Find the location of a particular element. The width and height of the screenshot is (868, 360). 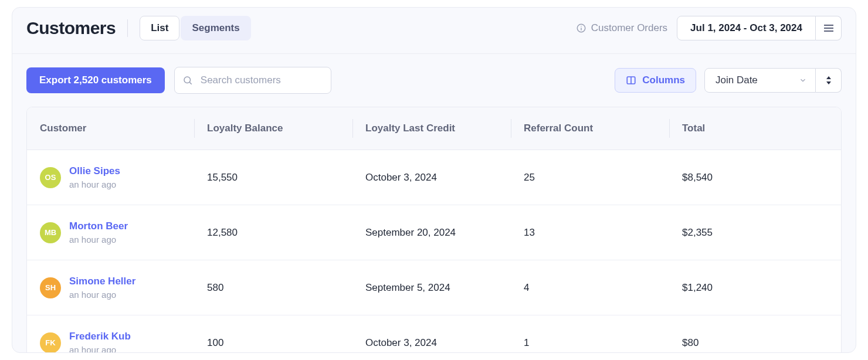

avatar: FK is located at coordinates (50, 343).